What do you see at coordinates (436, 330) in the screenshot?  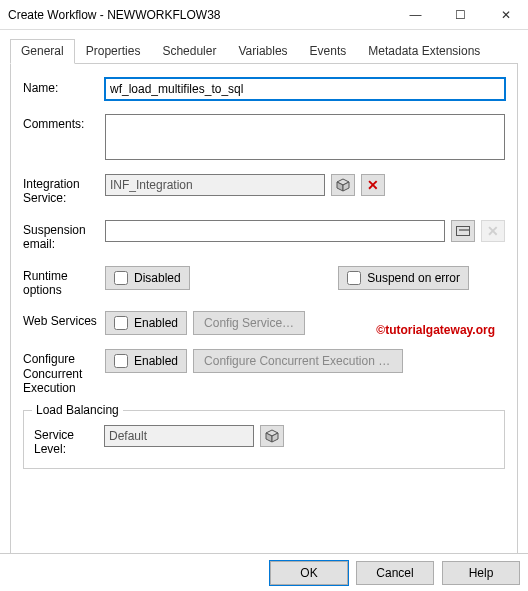 I see `watermark: ©tutorialgateway.org` at bounding box center [436, 330].